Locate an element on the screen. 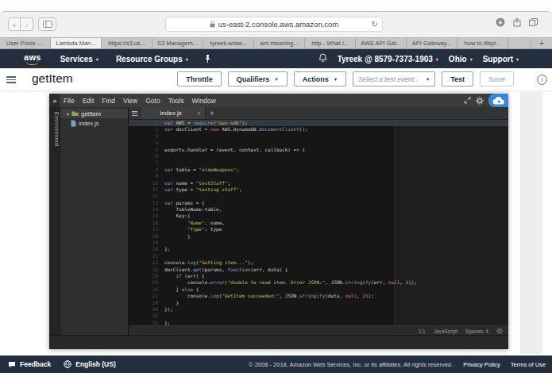  line-number: 23 is located at coordinates (145, 270).